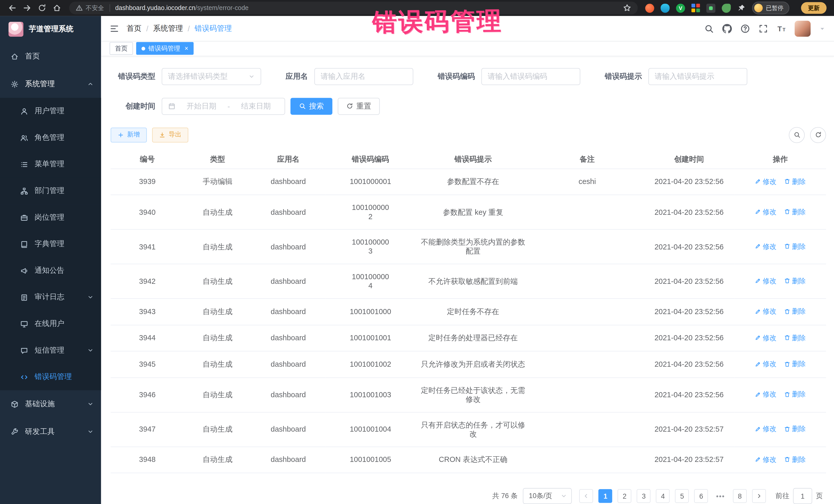  I want to click on extension-droplet-icon, so click(665, 8).